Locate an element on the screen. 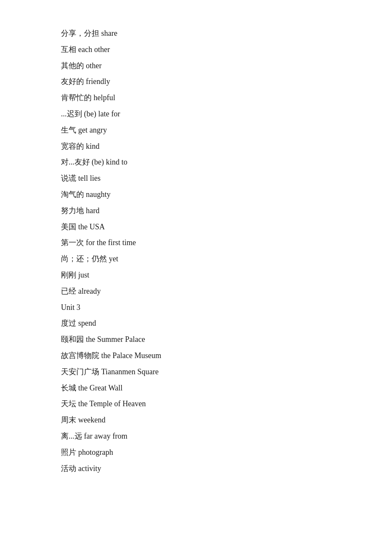 The height and width of the screenshot is (555, 392). item-19: 颐和园 the Summer Palace is located at coordinates (196, 340).